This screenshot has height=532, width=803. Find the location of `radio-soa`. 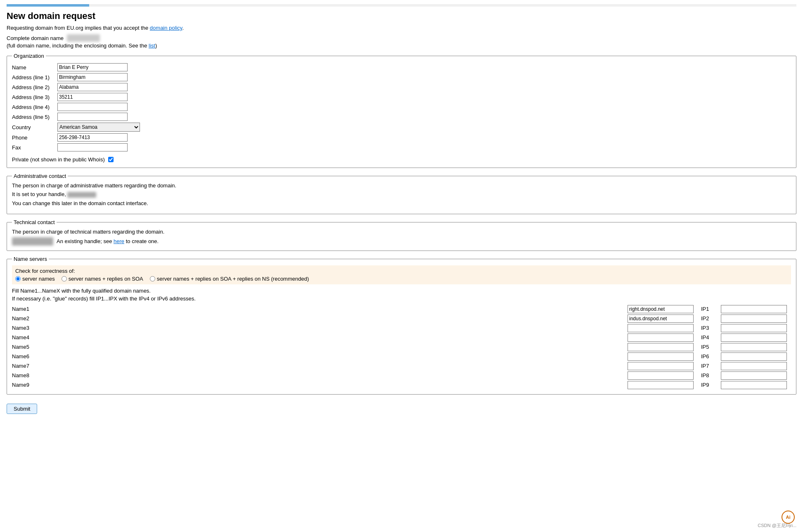

radio-soa is located at coordinates (64, 279).